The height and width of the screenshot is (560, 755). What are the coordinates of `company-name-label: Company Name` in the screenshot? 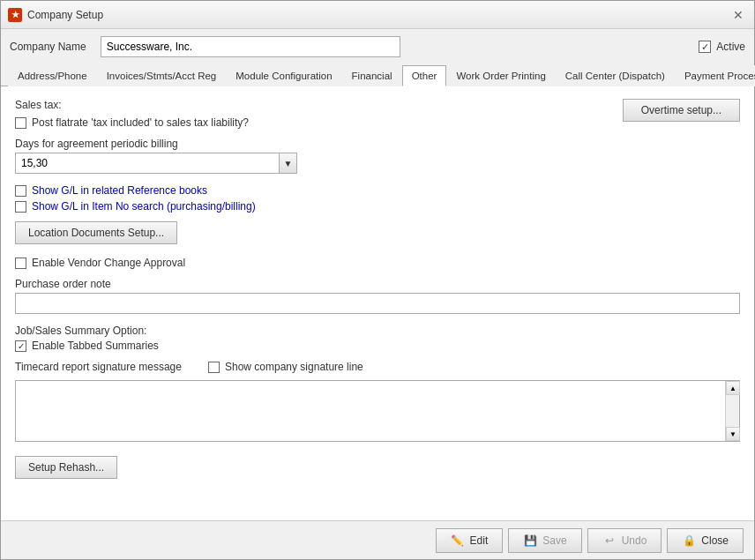 It's located at (48, 47).